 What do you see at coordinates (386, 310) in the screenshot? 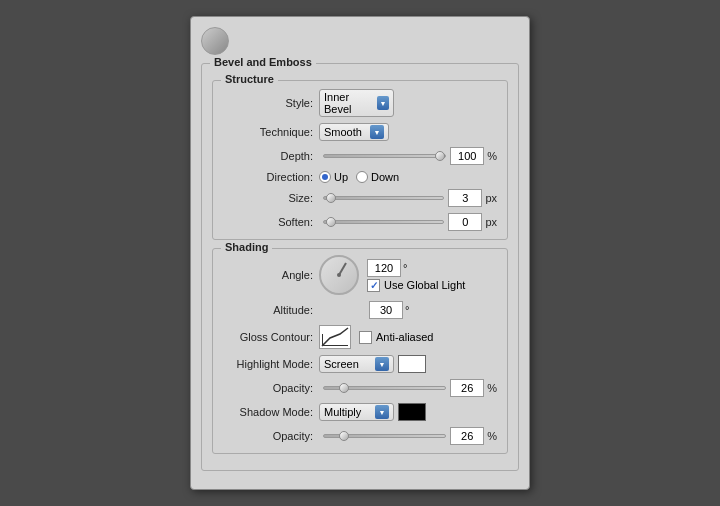
I see `altitude-input` at bounding box center [386, 310].